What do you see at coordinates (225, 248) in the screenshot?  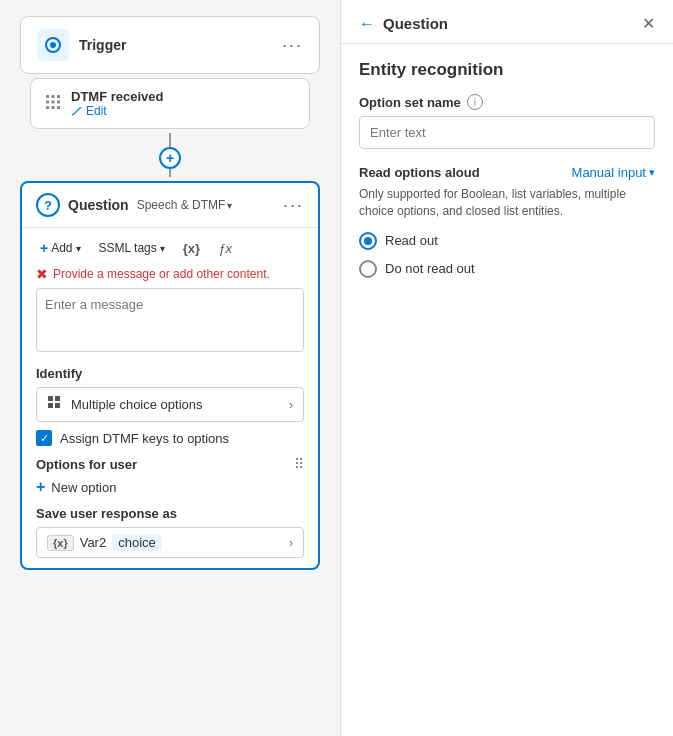 I see `fx-button: ƒx` at bounding box center [225, 248].